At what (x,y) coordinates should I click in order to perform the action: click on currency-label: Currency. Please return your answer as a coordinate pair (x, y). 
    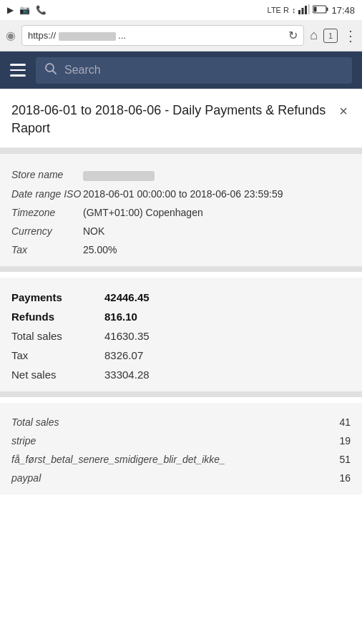
    Looking at the image, I should click on (47, 231).